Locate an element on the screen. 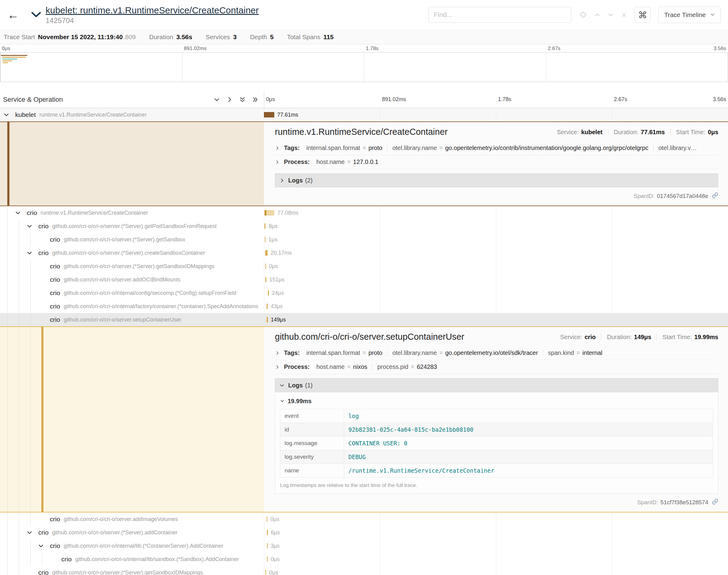 The image size is (728, 575). trace-minimap is located at coordinates (364, 67).